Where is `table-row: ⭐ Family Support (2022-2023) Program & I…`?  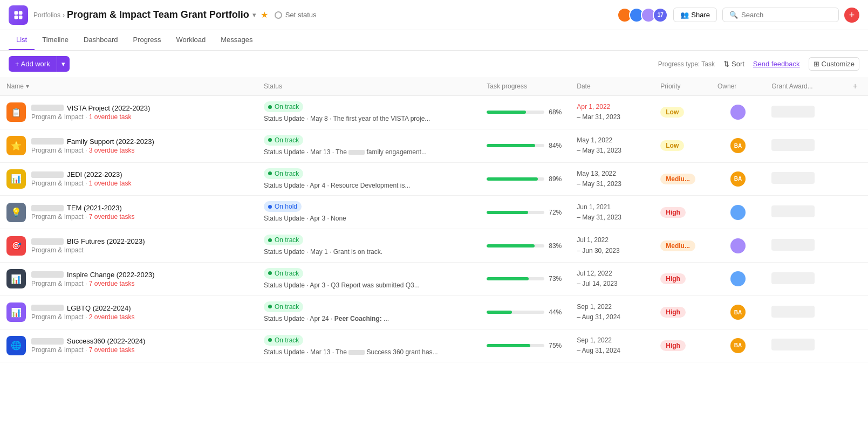
table-row: ⭐ Family Support (2022-2023) Program & I… is located at coordinates (434, 146).